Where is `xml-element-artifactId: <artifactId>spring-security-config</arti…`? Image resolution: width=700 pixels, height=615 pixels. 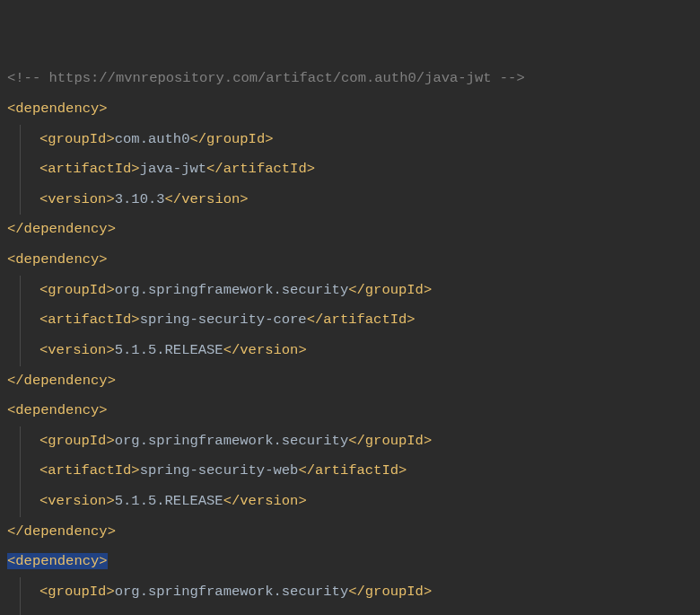
xml-element-artifactId: <artifactId>spring-security-config</arti… is located at coordinates (350, 612).